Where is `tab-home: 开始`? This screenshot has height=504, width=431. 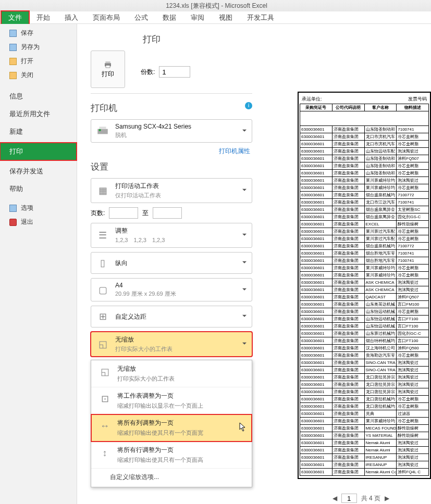
tab-home: 开始 is located at coordinates (43, 18).